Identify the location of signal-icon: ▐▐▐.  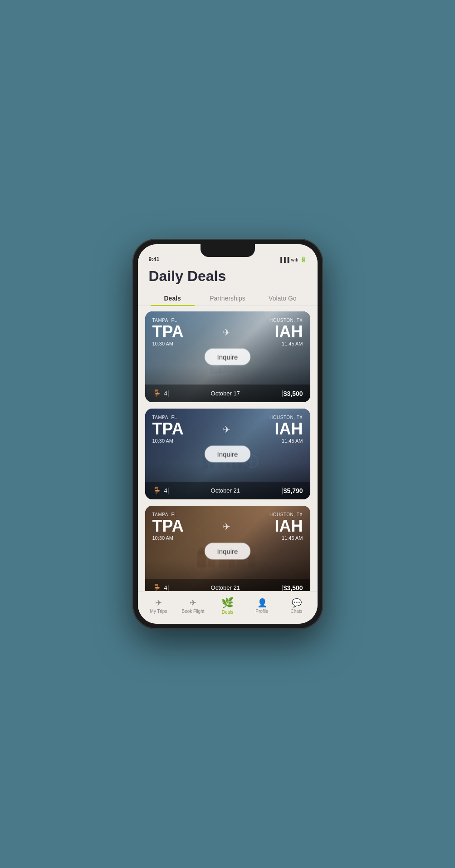
(284, 260).